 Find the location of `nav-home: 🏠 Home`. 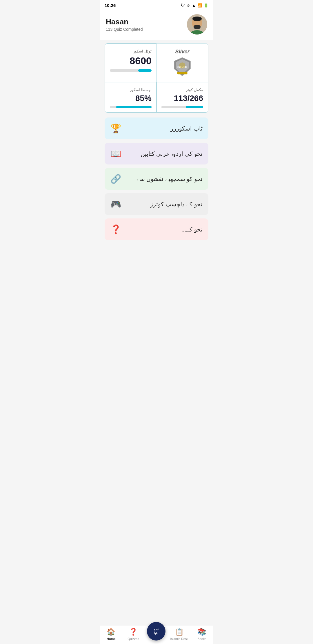

nav-home: 🏠 Home is located at coordinates (111, 634).